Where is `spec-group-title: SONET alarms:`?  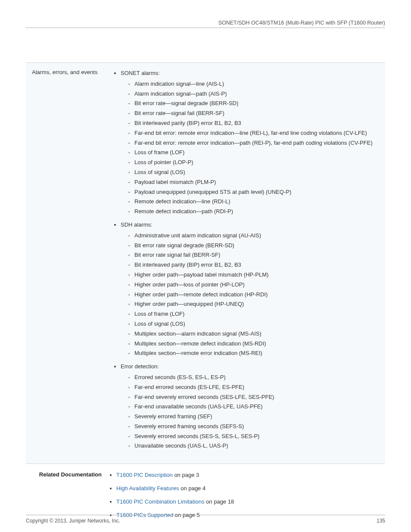 spec-group-title: SONET alarms: is located at coordinates (140, 73).